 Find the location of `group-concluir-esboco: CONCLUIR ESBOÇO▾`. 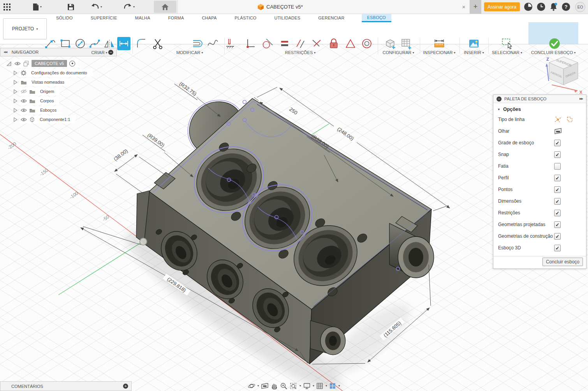

group-concluir-esboco: CONCLUIR ESBOÇO▾ is located at coordinates (553, 53).